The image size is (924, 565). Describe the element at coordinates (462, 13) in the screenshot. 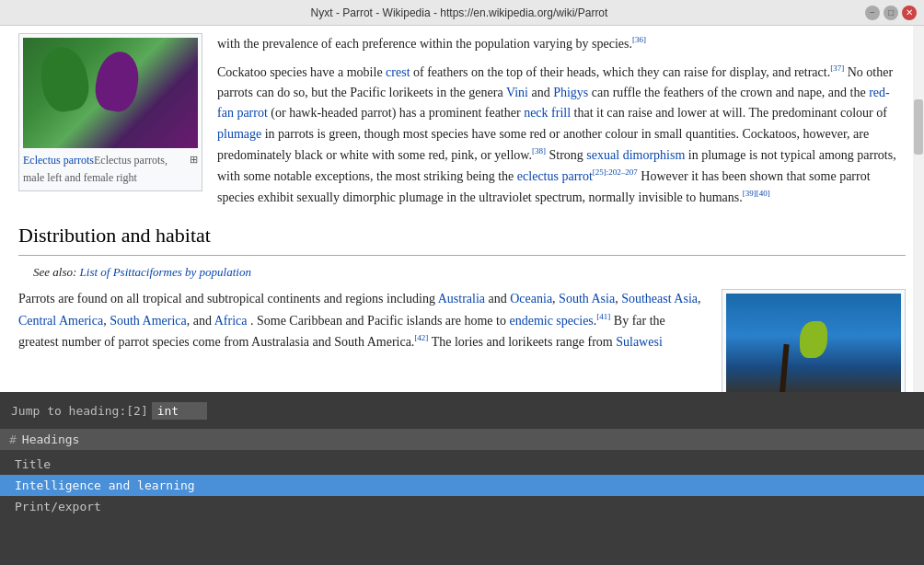

I see `title-bar: Nyxt - Parrot - Wikipedia - https://en.w…` at that location.